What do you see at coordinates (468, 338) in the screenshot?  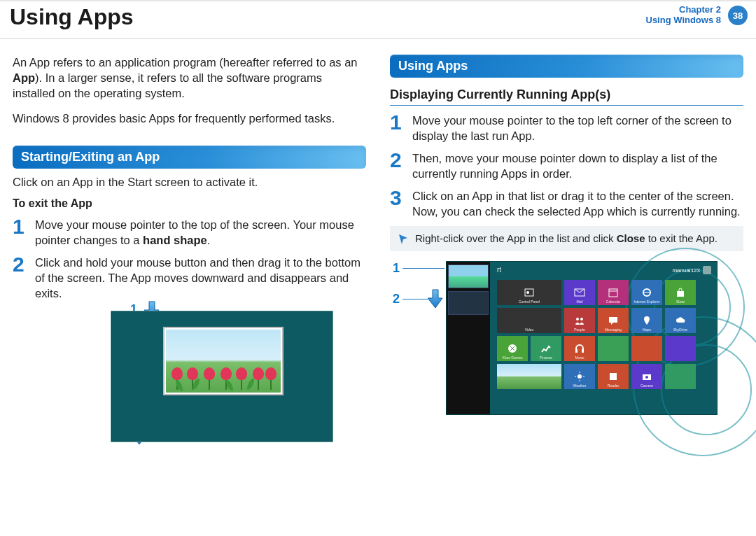 I see `app-switcher-sidebar` at bounding box center [468, 338].